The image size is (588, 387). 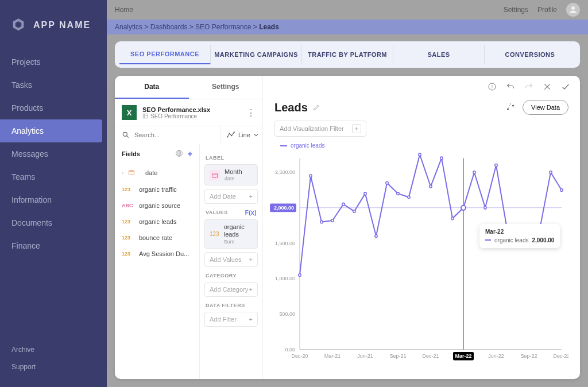 I want to click on app-name: APP NAME, so click(x=62, y=25).